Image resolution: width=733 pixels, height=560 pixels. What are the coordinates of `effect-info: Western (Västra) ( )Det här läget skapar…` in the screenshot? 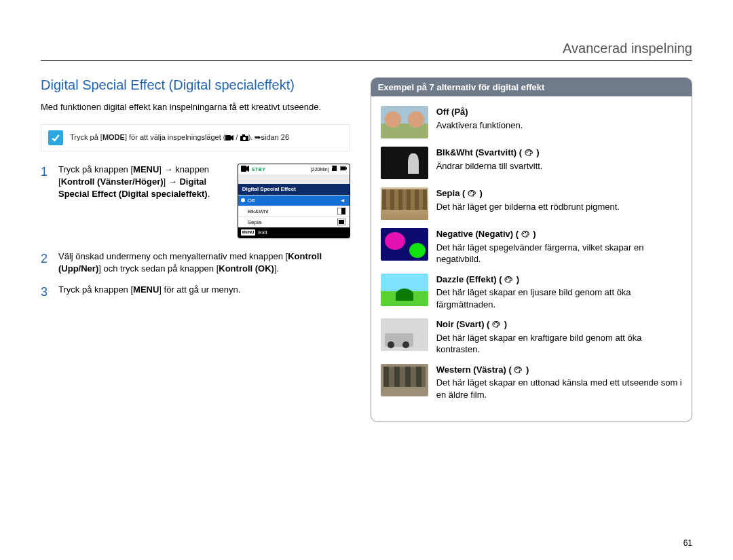 It's located at (559, 383).